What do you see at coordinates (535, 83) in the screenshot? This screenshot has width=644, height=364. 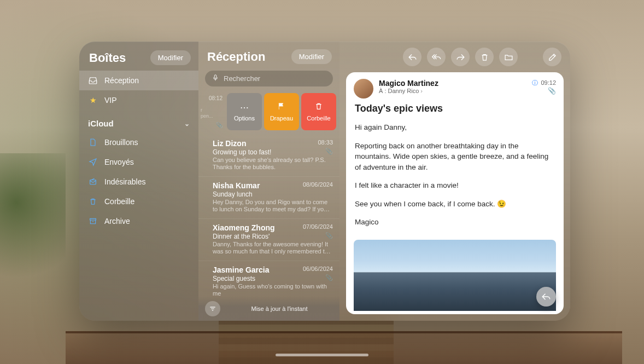 I see `cloud-download-icon: ⓘ` at bounding box center [535, 83].